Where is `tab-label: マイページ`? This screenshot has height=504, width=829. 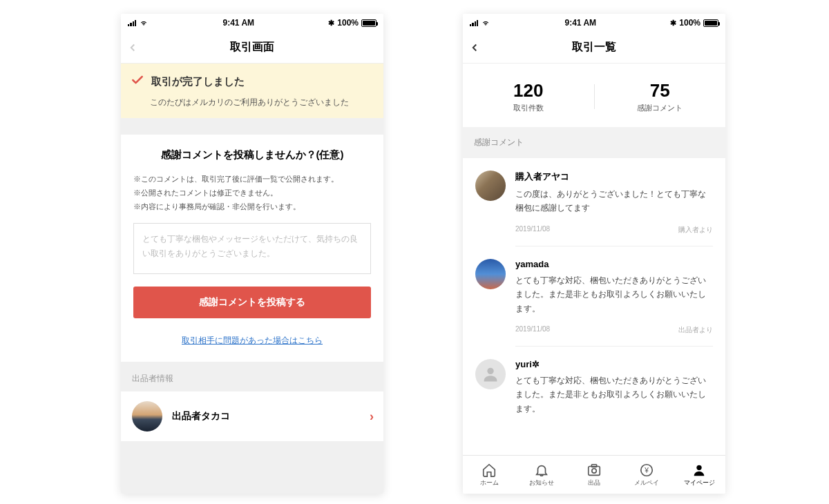 tab-label: マイページ is located at coordinates (699, 483).